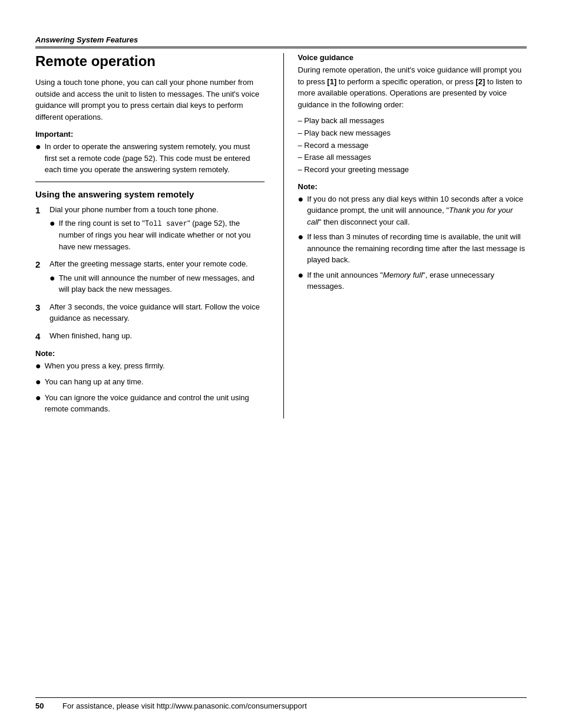  Describe the element at coordinates (412, 146) in the screenshot. I see `operations-list: Play back all messages Play back new mes…` at that location.